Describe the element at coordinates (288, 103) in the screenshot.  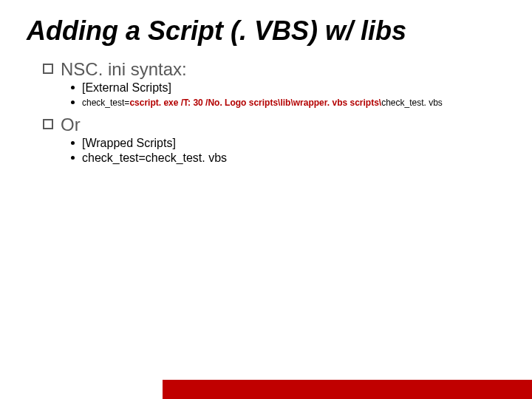
I see `bullet-level2: check_test=cscript. exe /T: 30 /No. Logo…` at that location.